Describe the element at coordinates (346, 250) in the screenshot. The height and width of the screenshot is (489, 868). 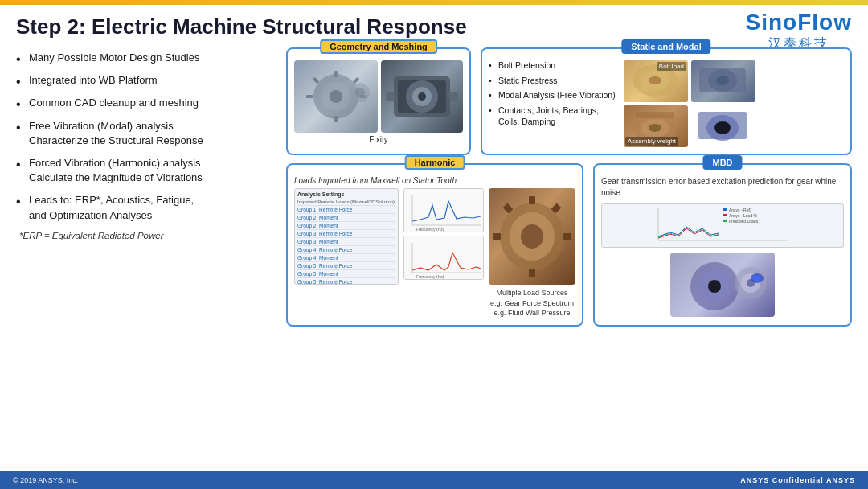
I see `analysis-row-6: Group 4: Remote Force` at that location.